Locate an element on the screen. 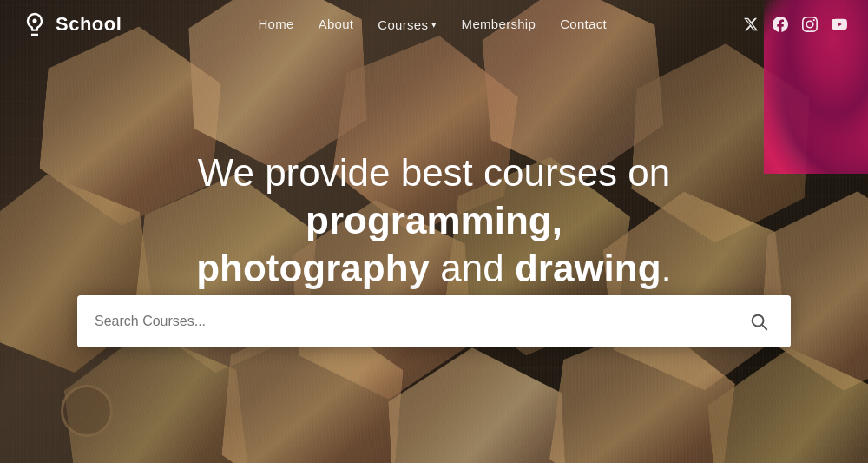 This screenshot has height=463, width=868. hero-highlight1: programming, is located at coordinates (434, 219).